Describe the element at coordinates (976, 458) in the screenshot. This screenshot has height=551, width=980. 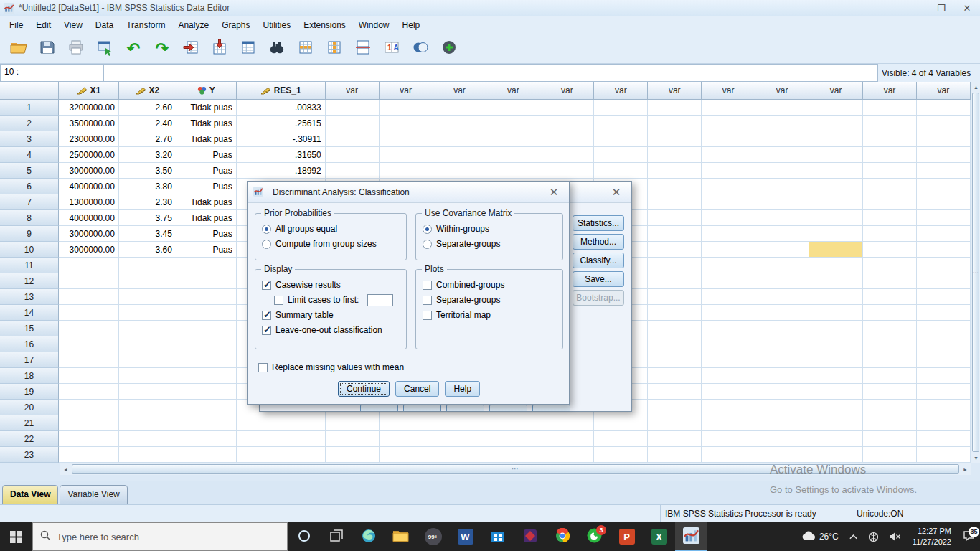
I see `scroll-down-icon: ▼` at that location.